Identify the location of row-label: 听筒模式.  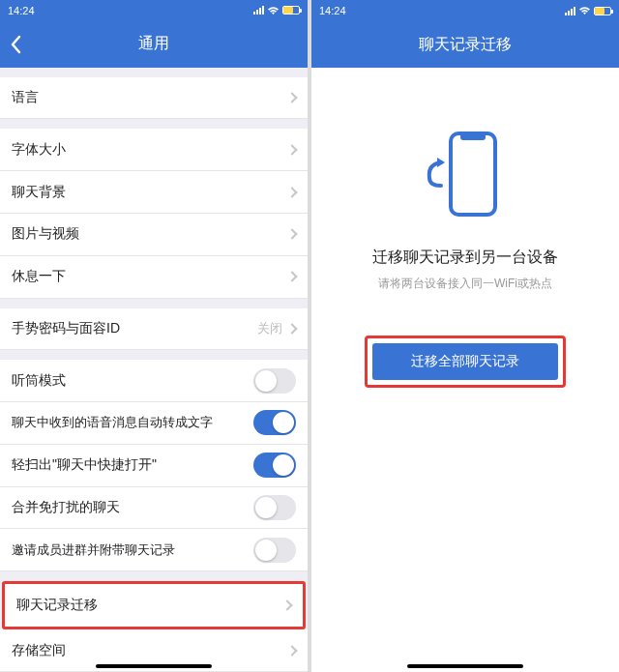
(39, 381).